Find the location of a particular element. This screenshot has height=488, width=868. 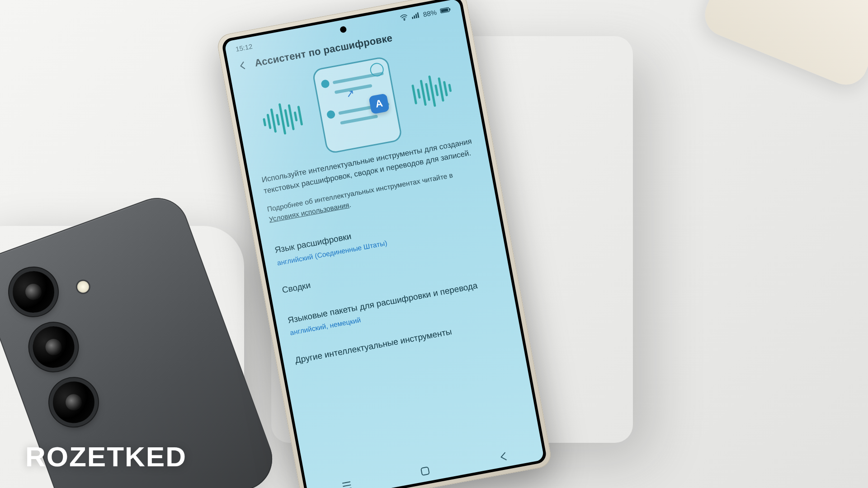

nav-back-button is located at coordinates (503, 456).